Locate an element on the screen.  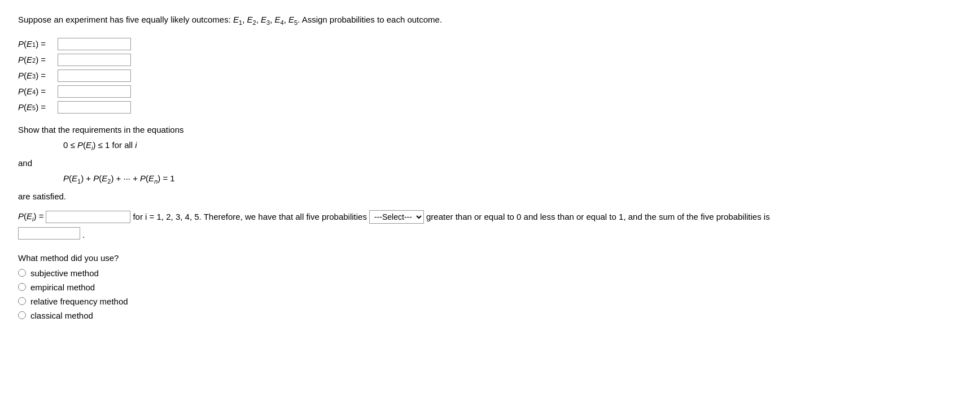
are-satisfied-text: are satisfied. is located at coordinates (490, 197).